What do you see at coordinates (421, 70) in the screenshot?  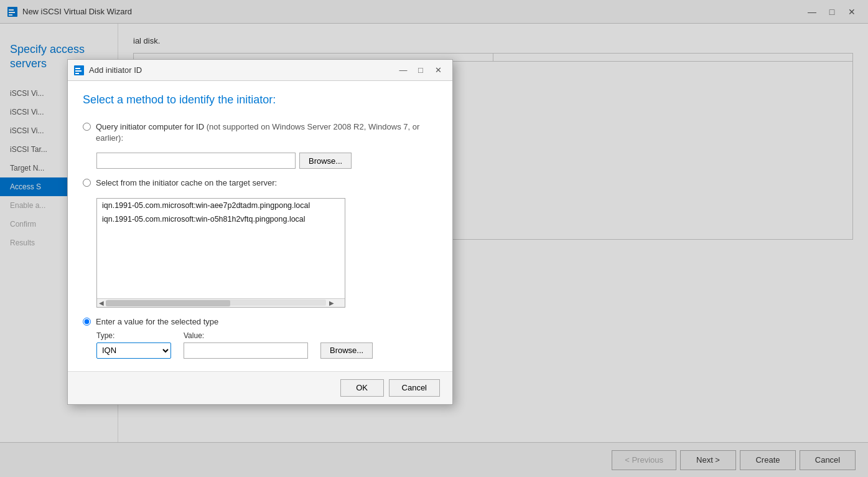 I see `dialog-title-controls: — □ ✕` at bounding box center [421, 70].